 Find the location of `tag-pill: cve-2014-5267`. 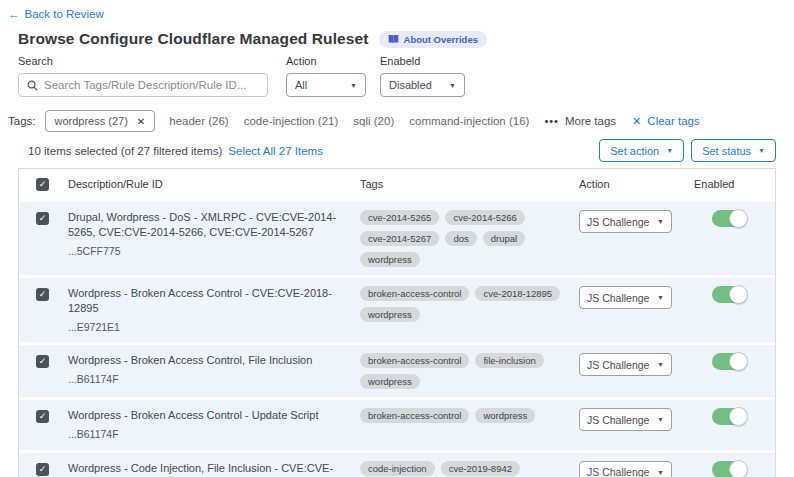

tag-pill: cve-2014-5267 is located at coordinates (400, 238).